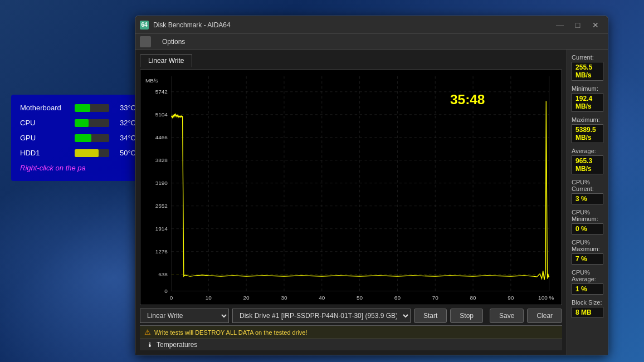 The height and width of the screenshot is (362, 644). Describe the element at coordinates (163, 274) in the screenshot. I see `svg-text: 638` at that location.